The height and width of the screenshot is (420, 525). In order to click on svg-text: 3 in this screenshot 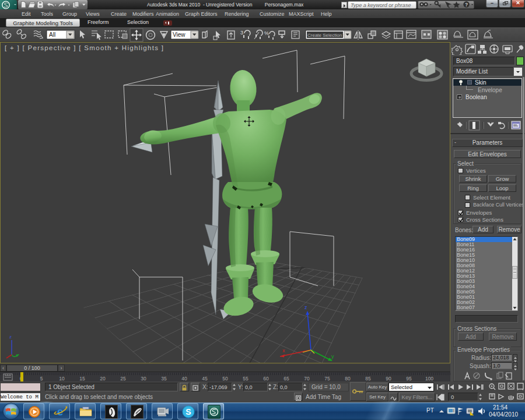, I will do `click(242, 33)`.